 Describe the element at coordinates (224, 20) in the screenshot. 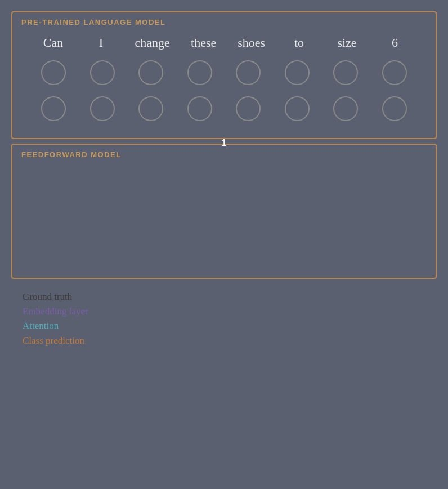

I see `pretrained-panel-title: PRE-TRAINED LANGUAGE MODEL` at that location.